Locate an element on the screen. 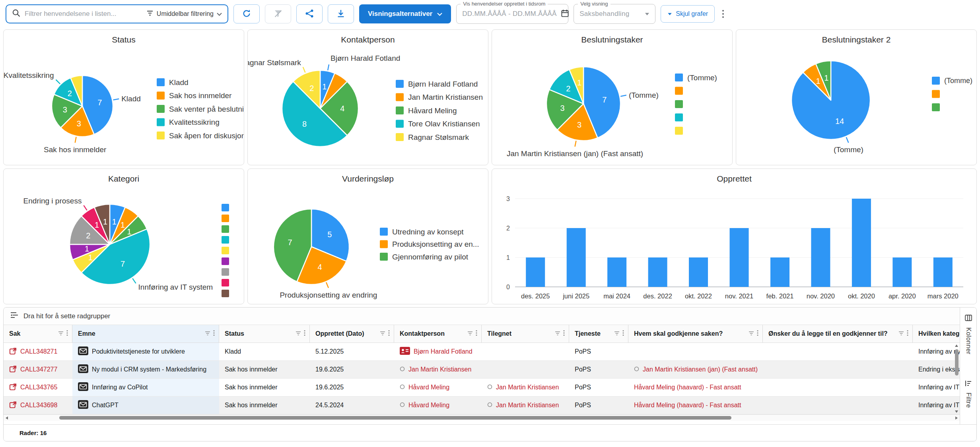 The image size is (980, 447). kontaktperson-link: Jan Martin Kristiansen is located at coordinates (440, 370).